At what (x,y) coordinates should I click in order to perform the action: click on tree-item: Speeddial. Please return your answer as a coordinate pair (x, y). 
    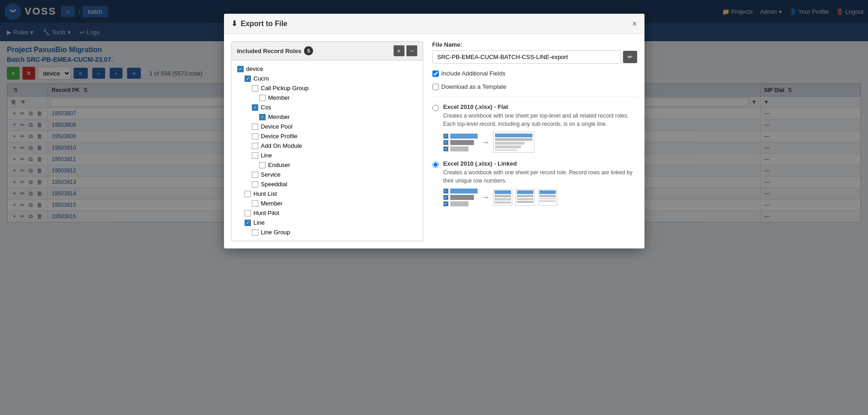
    Looking at the image, I should click on (327, 184).